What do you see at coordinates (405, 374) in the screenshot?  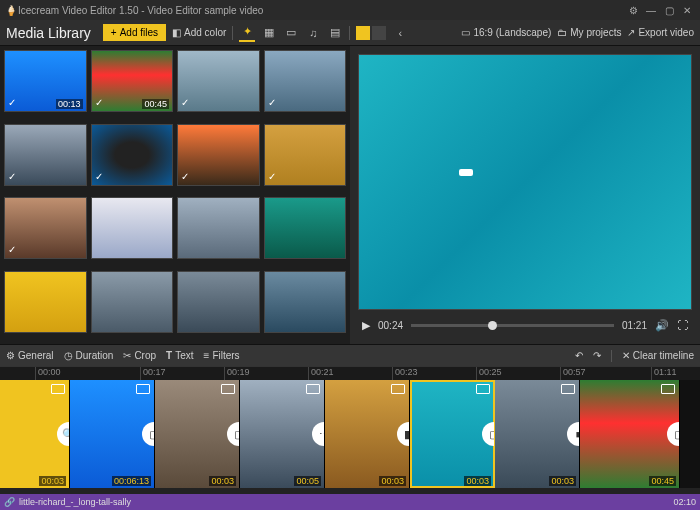 I see `ruler-tick: 00:23` at bounding box center [405, 374].